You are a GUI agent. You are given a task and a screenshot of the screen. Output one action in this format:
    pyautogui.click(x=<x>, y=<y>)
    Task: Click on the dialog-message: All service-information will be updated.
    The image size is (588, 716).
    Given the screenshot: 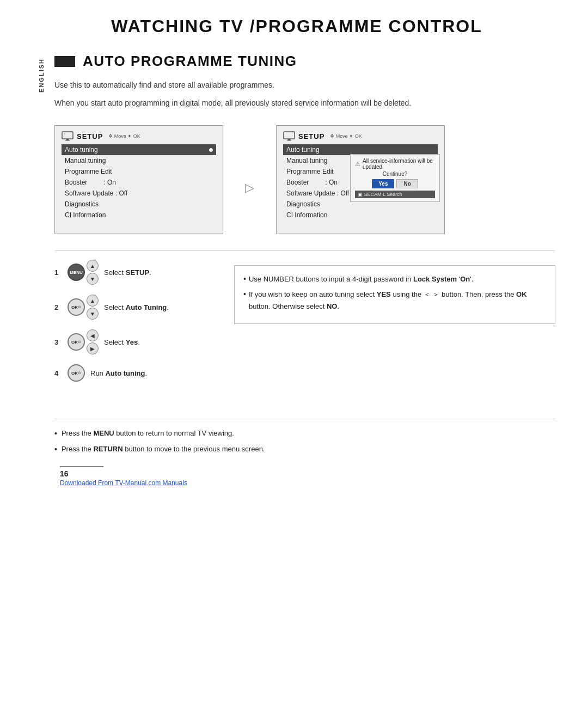 What is the action you would take?
    pyautogui.click(x=399, y=164)
    